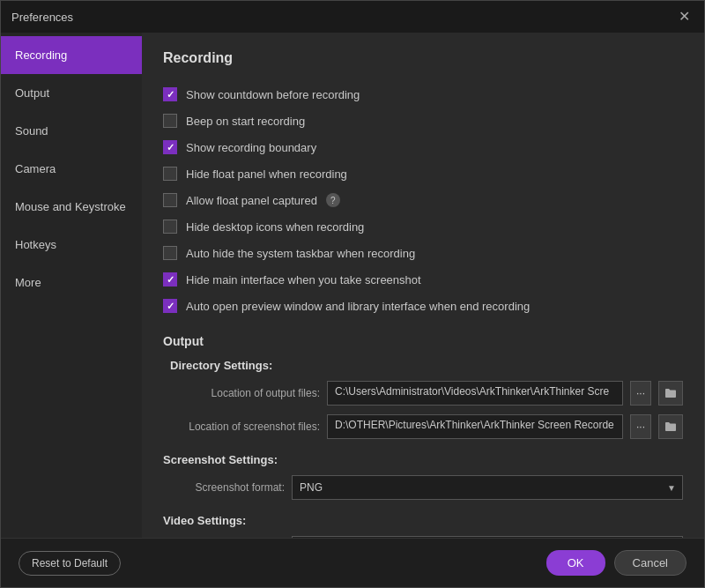 The width and height of the screenshot is (705, 588). What do you see at coordinates (423, 306) in the screenshot?
I see `checkbox-item-auto-open-preview: Auto open preview window and library int…` at bounding box center [423, 306].